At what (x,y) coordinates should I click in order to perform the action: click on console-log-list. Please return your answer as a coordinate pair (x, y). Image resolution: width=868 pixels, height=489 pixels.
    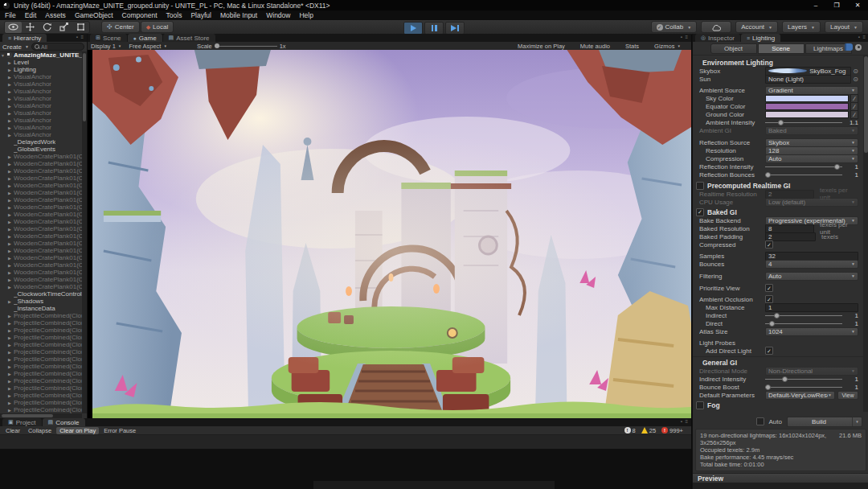
    Looking at the image, I should click on (346, 442).